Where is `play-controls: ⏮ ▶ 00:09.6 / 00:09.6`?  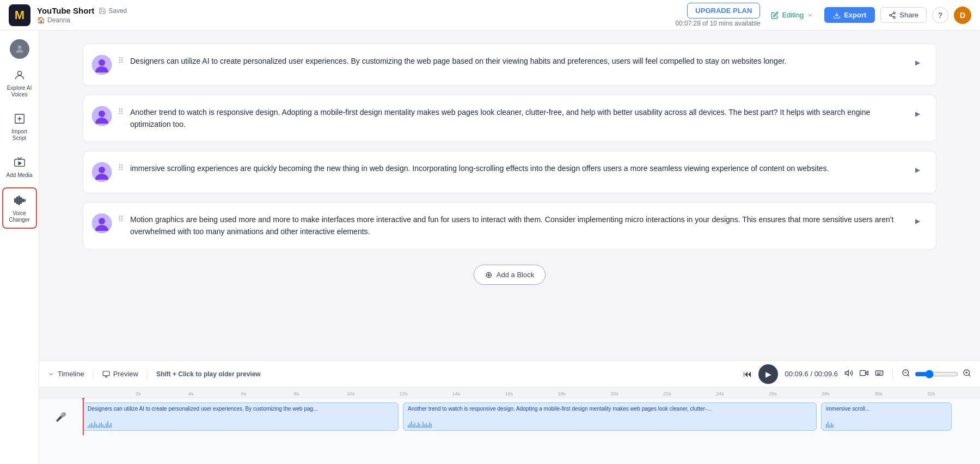 play-controls: ⏮ ▶ 00:09.6 / 00:09.6 is located at coordinates (813, 374).